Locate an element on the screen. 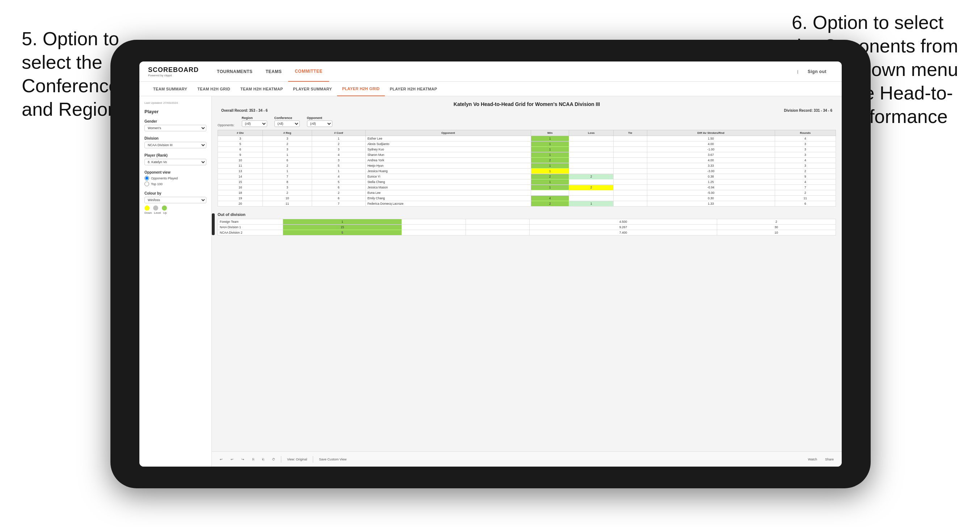 The width and height of the screenshot is (980, 527). cell-div: 3 is located at coordinates (240, 139).